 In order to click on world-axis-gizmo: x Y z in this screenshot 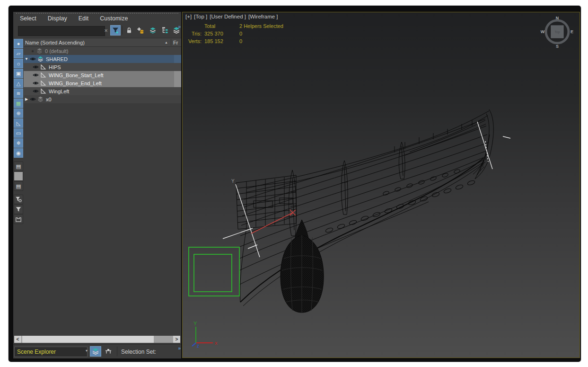, I will do `click(205, 334)`.